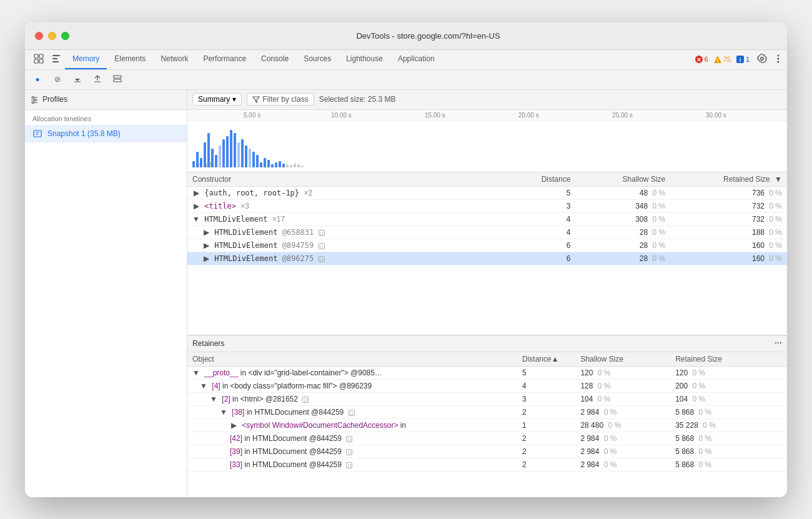  What do you see at coordinates (280, 99) in the screenshot?
I see `filter-button: Filter by class` at bounding box center [280, 99].